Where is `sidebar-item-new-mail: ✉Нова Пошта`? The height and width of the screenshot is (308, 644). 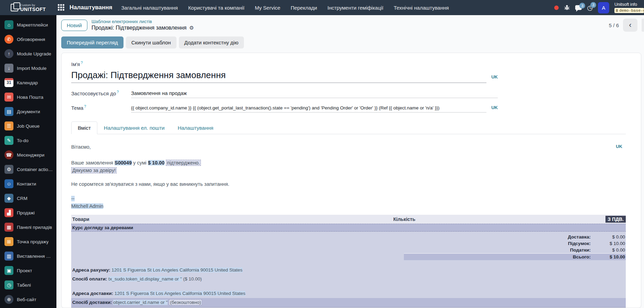
sidebar-item-new-mail: ✉Нова Пошта is located at coordinates (28, 97).